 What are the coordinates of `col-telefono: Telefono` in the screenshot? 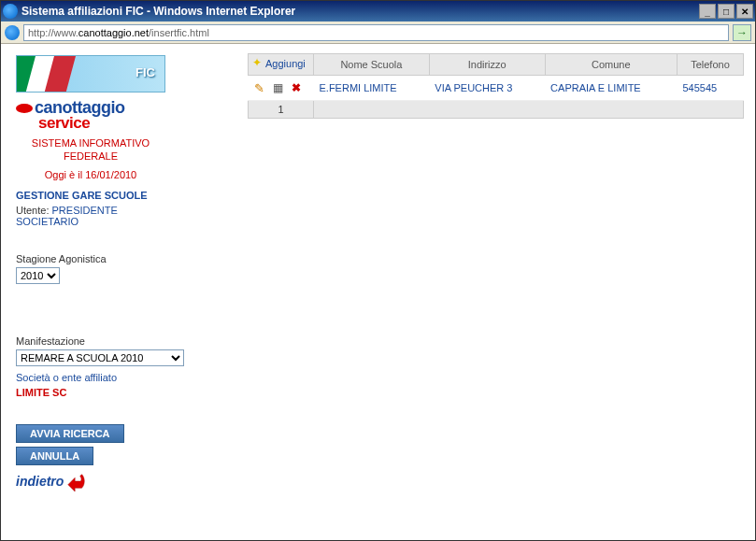 It's located at (710, 65).